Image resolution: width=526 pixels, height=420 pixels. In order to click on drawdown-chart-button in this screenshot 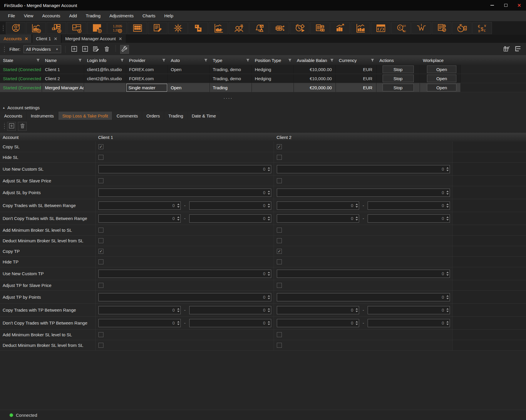, I will do `click(421, 28)`.